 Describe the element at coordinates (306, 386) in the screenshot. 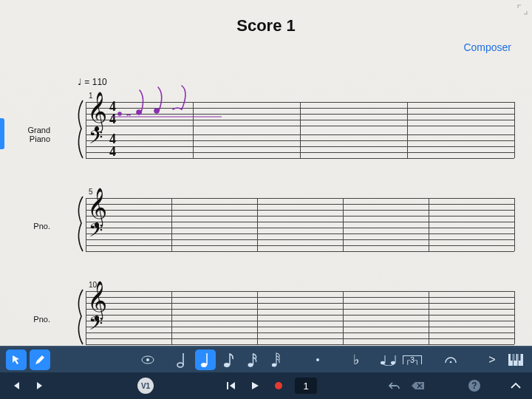

I see `measure-counter: 1` at that location.